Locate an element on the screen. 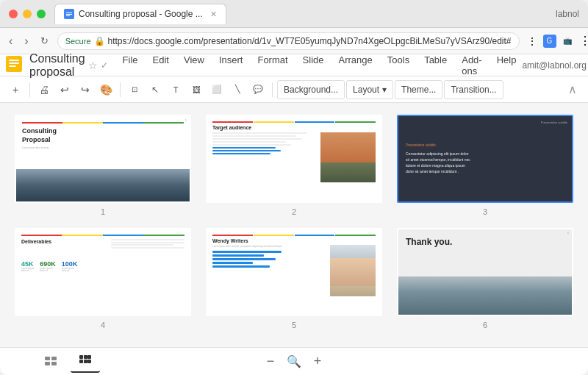 Image resolution: width=588 pixels, height=375 pixels. shape-button: ⬜ is located at coordinates (217, 90).